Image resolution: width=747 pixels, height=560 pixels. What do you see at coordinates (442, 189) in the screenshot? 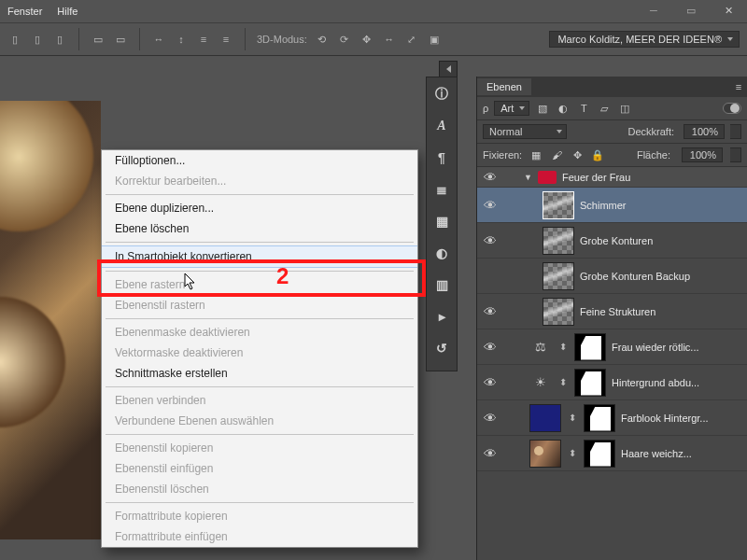
I see `styles-panel-icon: ≣` at bounding box center [442, 189].